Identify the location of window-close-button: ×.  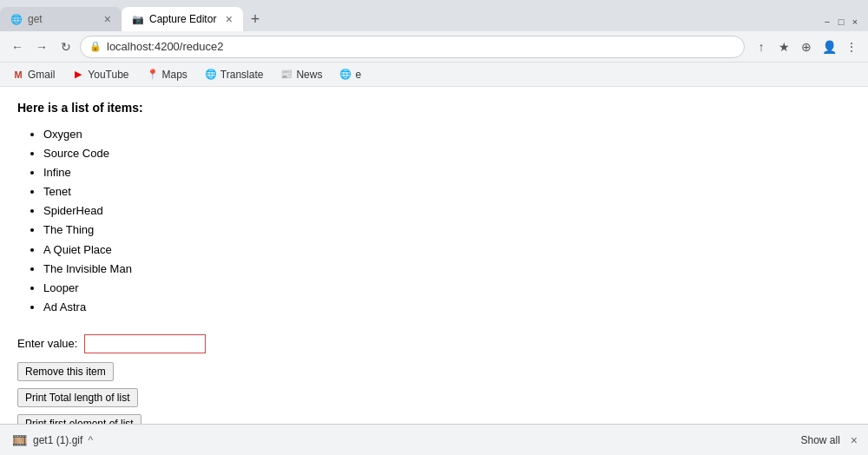
(855, 22).